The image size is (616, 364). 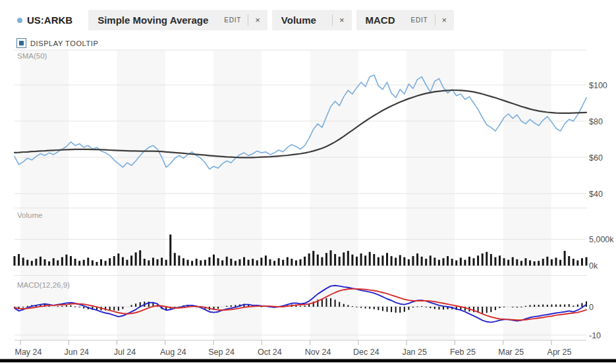 I want to click on signal-line, so click(x=300, y=304).